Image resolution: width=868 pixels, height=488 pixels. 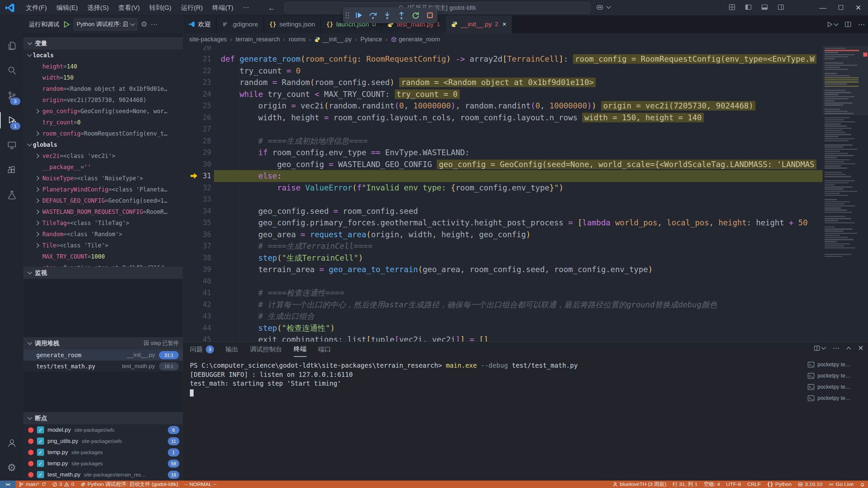 What do you see at coordinates (712, 484) in the screenshot?
I see `indentation-item: 空格: 4` at bounding box center [712, 484].